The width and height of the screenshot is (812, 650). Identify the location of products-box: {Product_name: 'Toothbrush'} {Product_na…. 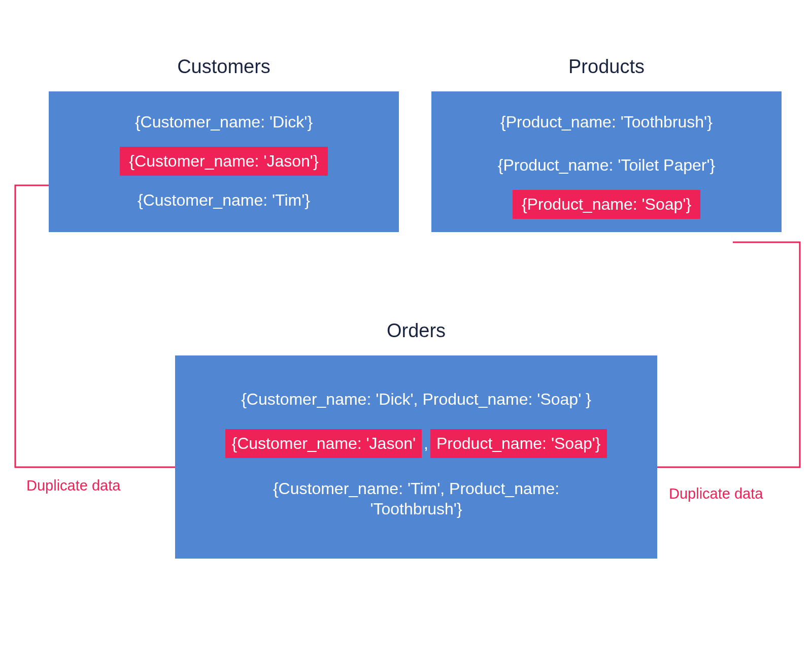
(606, 161).